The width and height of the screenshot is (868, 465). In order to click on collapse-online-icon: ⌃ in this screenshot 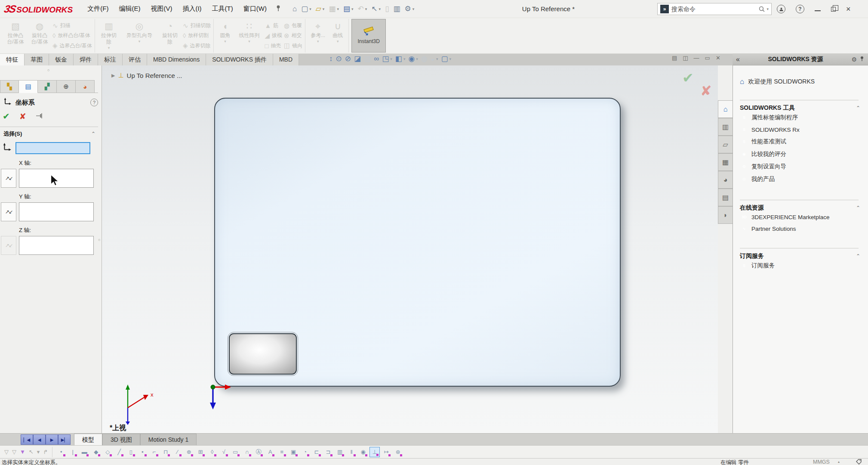, I will do `click(858, 208)`.